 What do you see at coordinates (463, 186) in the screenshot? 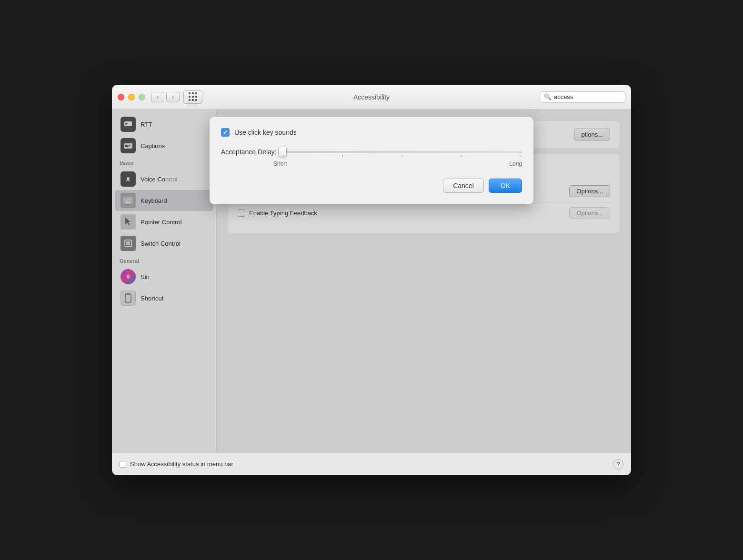
I see `cancel-button: Cancel` at bounding box center [463, 186].